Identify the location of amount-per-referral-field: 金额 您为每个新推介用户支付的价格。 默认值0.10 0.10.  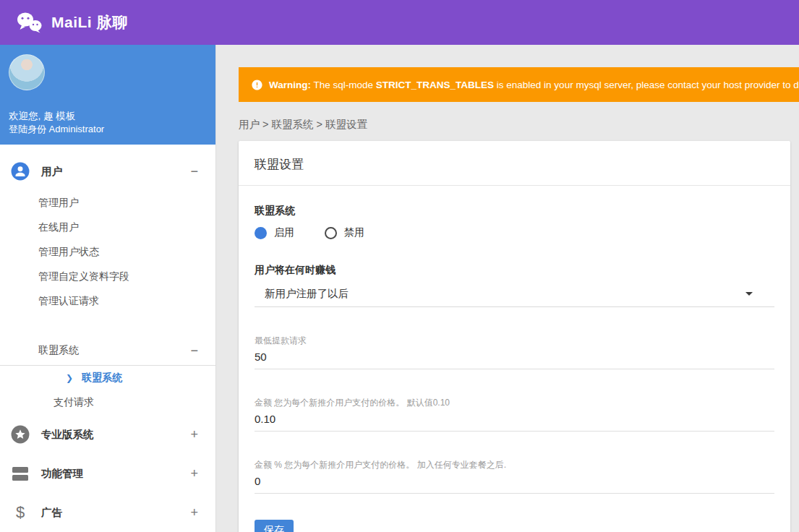
(515, 414).